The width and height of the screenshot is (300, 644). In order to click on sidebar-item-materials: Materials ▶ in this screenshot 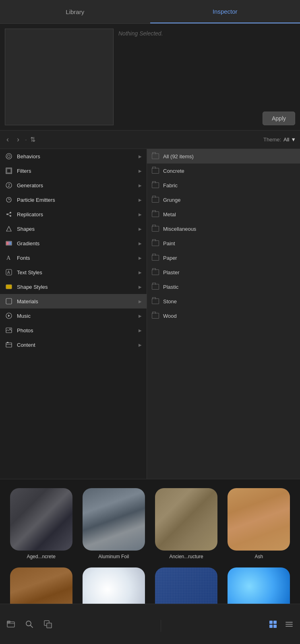, I will do `click(73, 301)`.